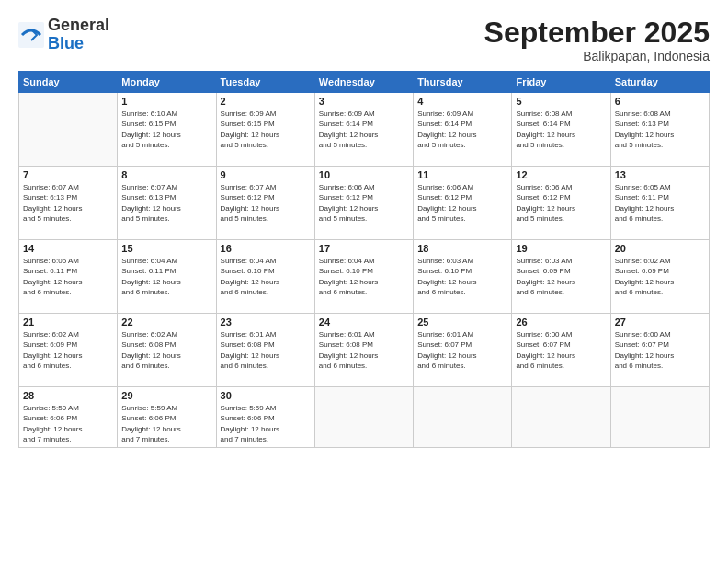 The image size is (728, 563). I want to click on day-info: Sunrise: 6:08 AM Sunset: 6:13 PM Dayligh…, so click(660, 129).